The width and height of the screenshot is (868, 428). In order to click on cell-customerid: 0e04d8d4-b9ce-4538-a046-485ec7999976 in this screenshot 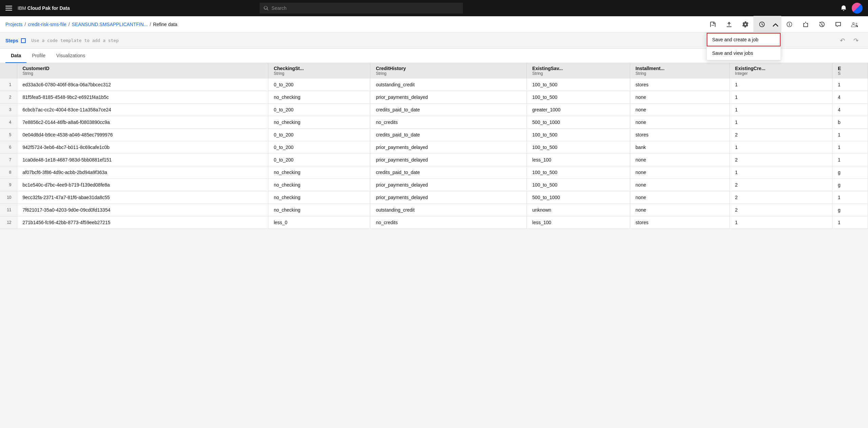, I will do `click(142, 135)`.